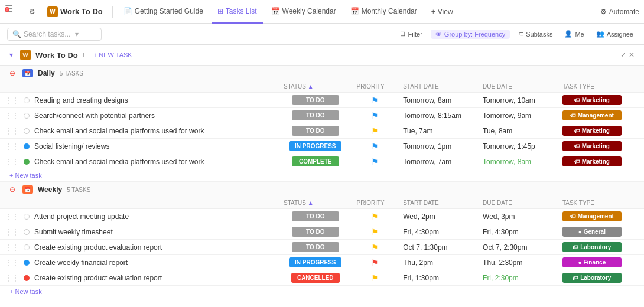 Image resolution: width=644 pixels, height=307 pixels. What do you see at coordinates (139, 87) in the screenshot?
I see `col-header-task` at bounding box center [139, 87].